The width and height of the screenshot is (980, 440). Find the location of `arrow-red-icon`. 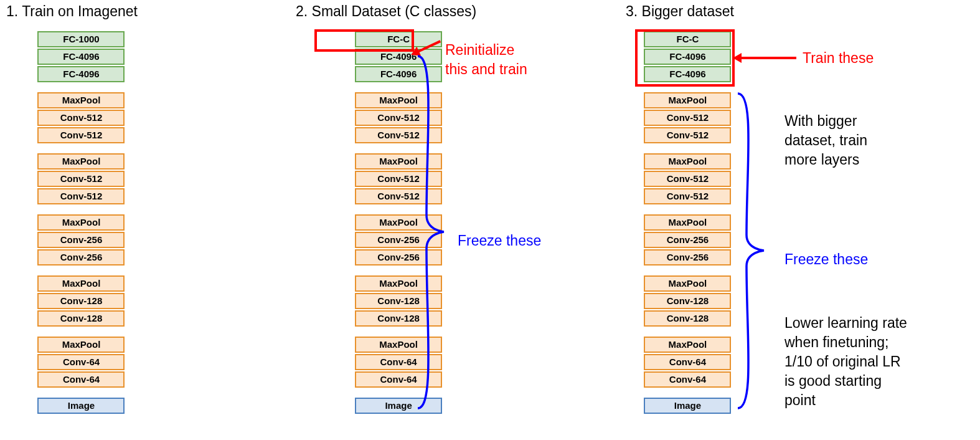

arrow-red-icon is located at coordinates (768, 58).